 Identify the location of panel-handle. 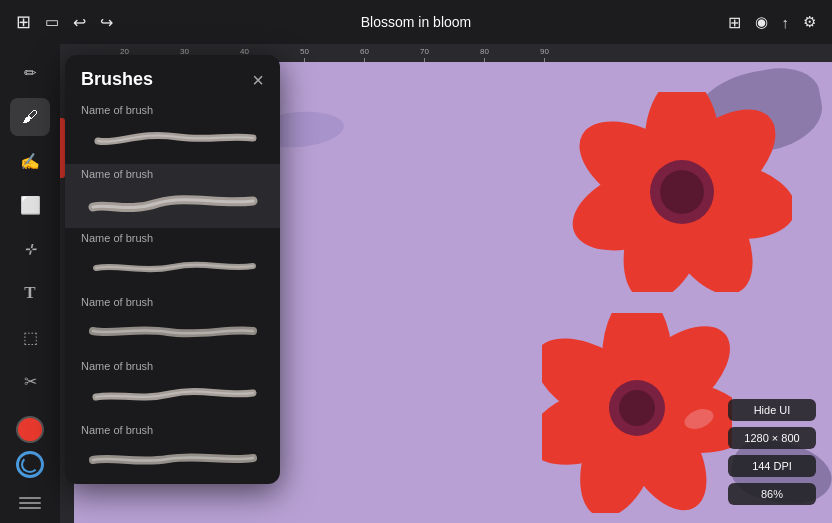
(30, 502).